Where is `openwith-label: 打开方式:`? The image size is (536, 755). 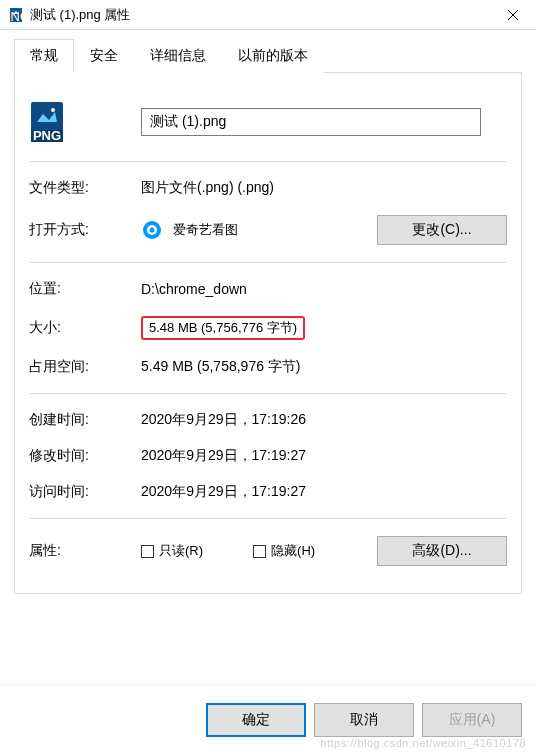 openwith-label: 打开方式: is located at coordinates (85, 230).